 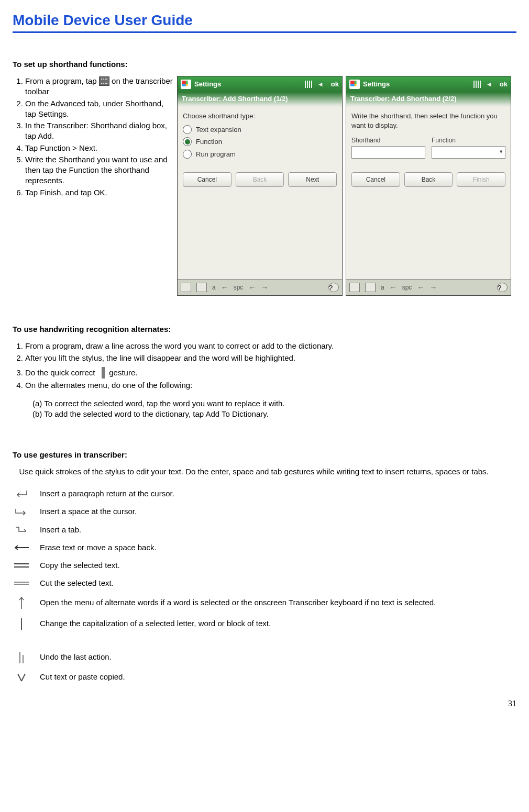 What do you see at coordinates (99, 87) in the screenshot?
I see `list-item: From a program, tap on the transcriber t…` at bounding box center [99, 87].